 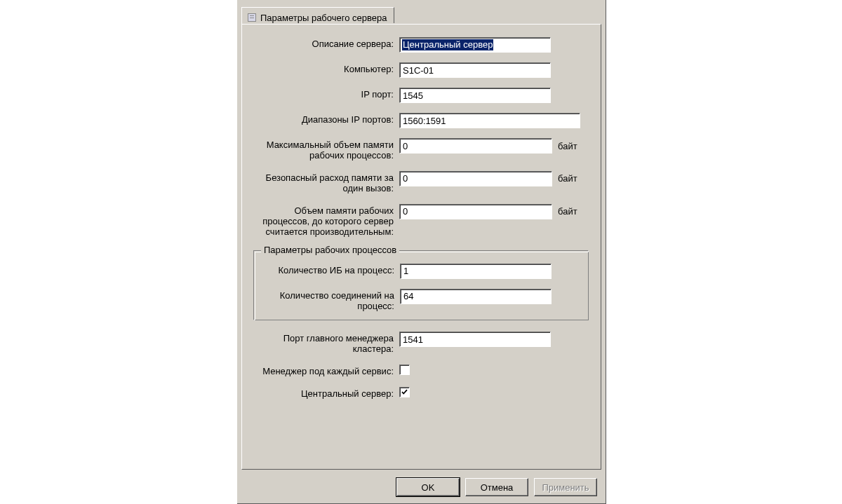 I want to click on label-main-mgr-port: Порт главного менеджера кластера:, so click(x=326, y=343).